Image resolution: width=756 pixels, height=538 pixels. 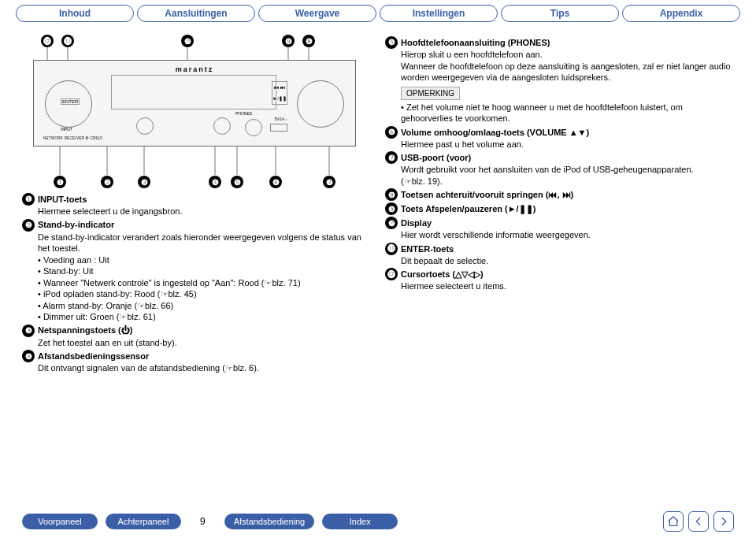 What do you see at coordinates (254, 128) in the screenshot?
I see `phones-jack-outline` at bounding box center [254, 128].